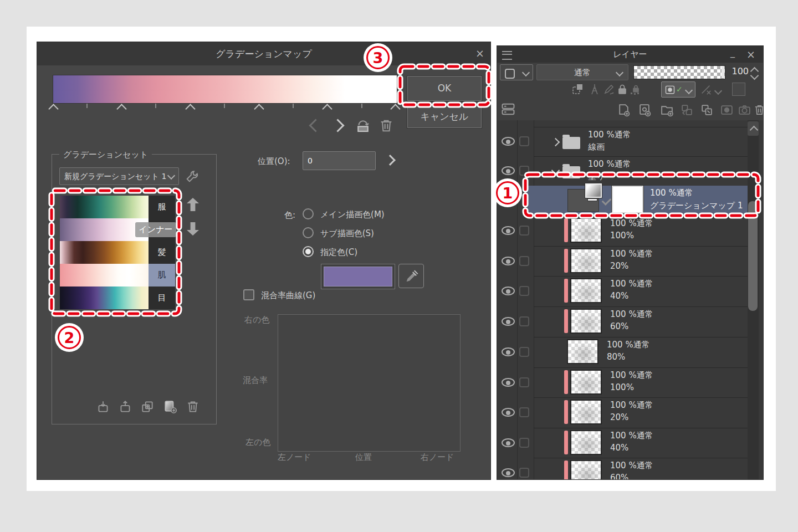 Image resolution: width=798 pixels, height=532 pixels. What do you see at coordinates (739, 89) in the screenshot?
I see `layer-color-chip` at bounding box center [739, 89].